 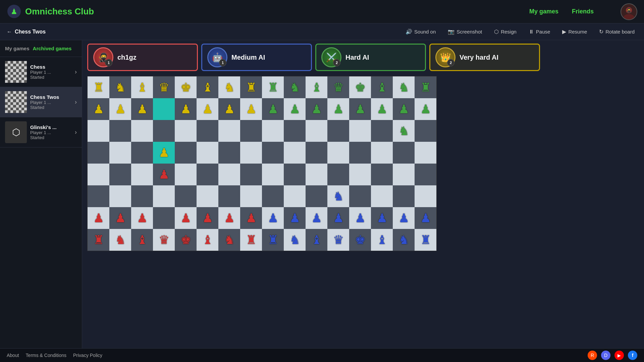 I want to click on cell-0-6: ♞, so click(x=229, y=87).